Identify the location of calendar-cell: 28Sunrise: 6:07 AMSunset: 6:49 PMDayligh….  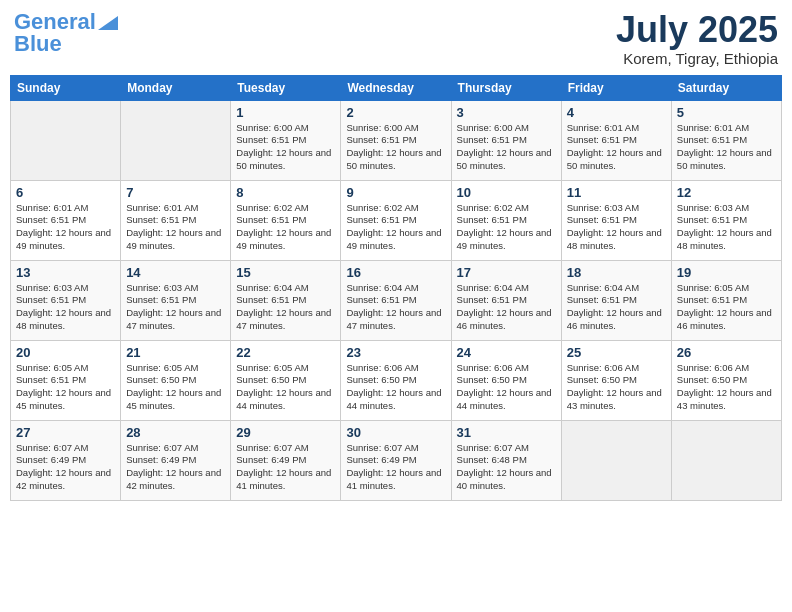
(176, 460).